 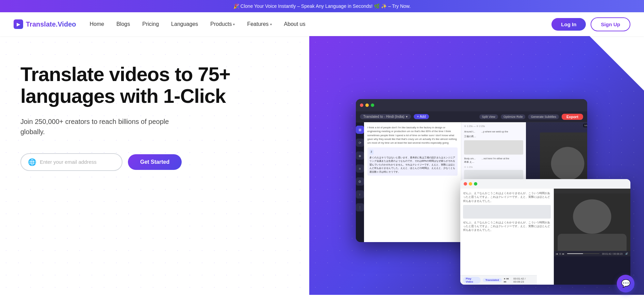 I want to click on dashboard-icon: ⊞, so click(x=360, y=130).